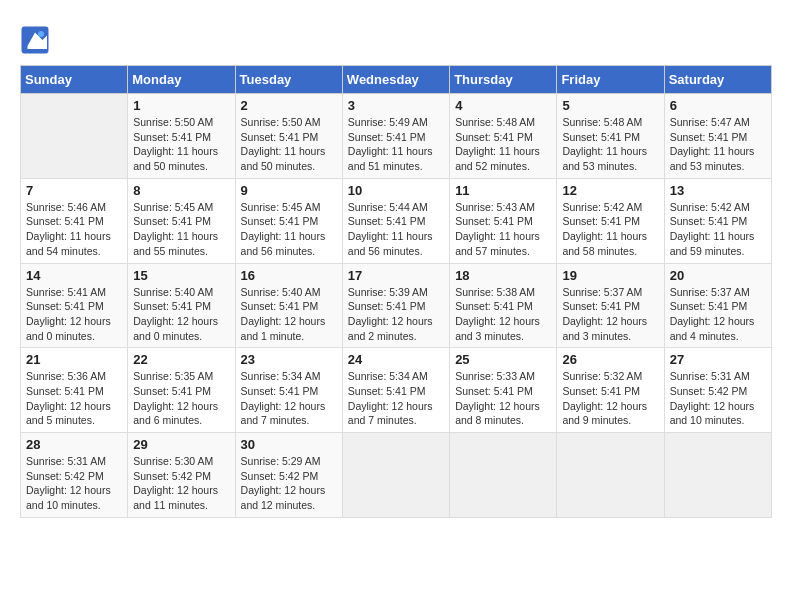 Image resolution: width=792 pixels, height=612 pixels. What do you see at coordinates (74, 276) in the screenshot?
I see `day-number: 14` at bounding box center [74, 276].